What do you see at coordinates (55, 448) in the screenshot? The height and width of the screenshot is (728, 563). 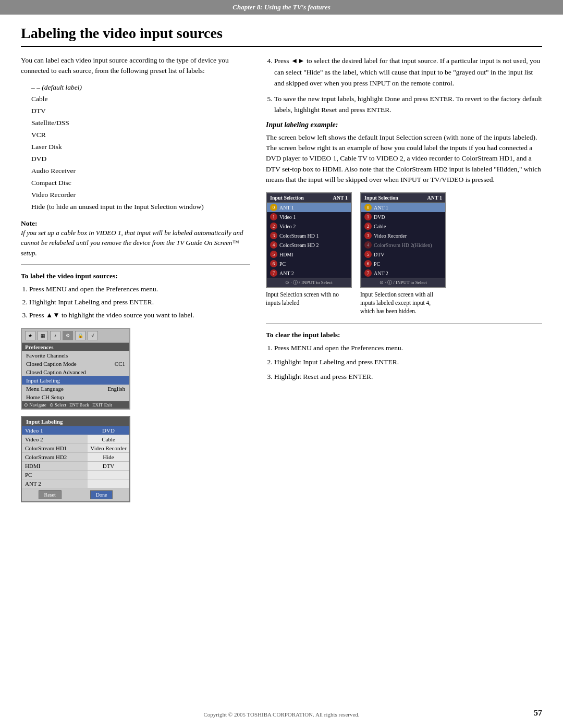 I see `il-cell-source: ColorStream HD1` at bounding box center [55, 448].